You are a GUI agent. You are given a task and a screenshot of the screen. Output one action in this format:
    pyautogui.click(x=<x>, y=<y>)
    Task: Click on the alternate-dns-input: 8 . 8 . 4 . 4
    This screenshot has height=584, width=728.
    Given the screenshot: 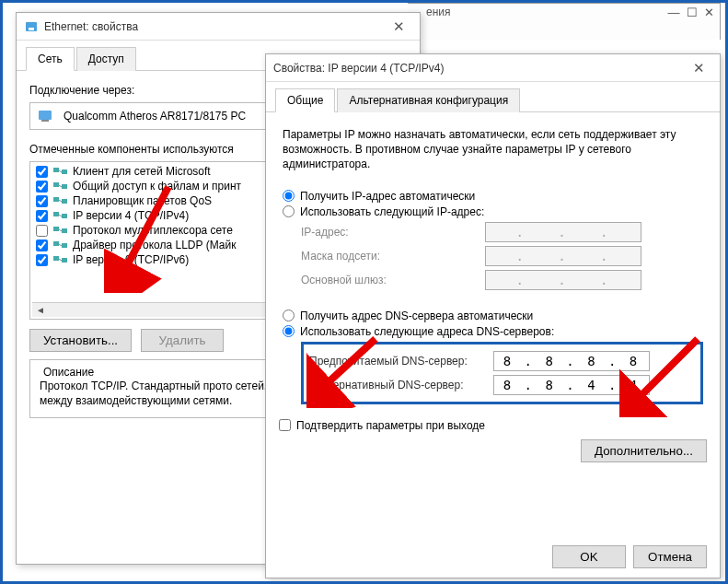 What is the action you would take?
    pyautogui.click(x=572, y=385)
    